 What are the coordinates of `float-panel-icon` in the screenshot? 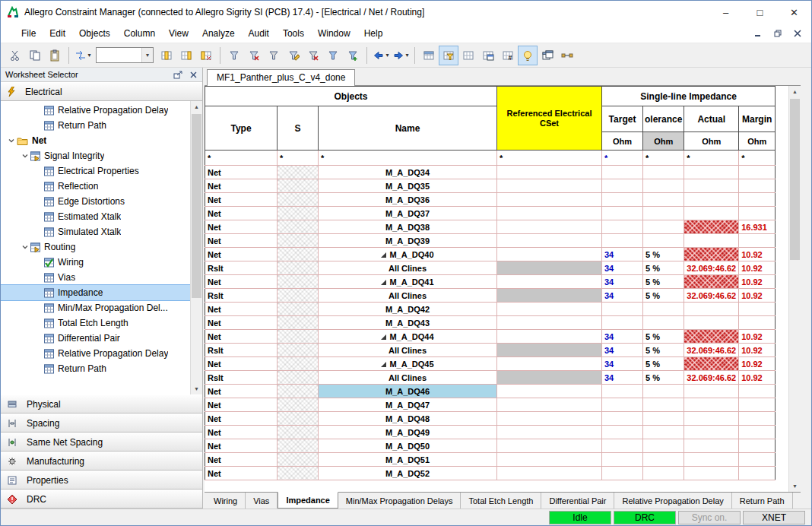 It's located at (178, 74).